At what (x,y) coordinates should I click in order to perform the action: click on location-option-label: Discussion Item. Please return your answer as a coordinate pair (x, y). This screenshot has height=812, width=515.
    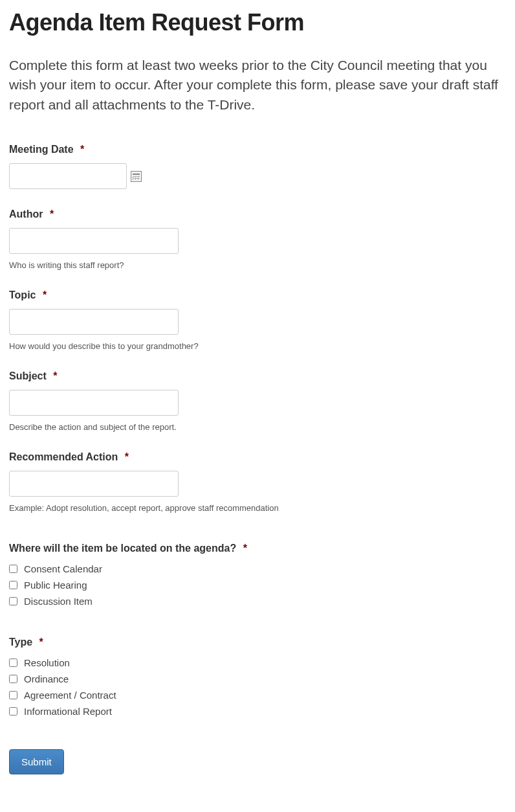
    Looking at the image, I should click on (58, 601).